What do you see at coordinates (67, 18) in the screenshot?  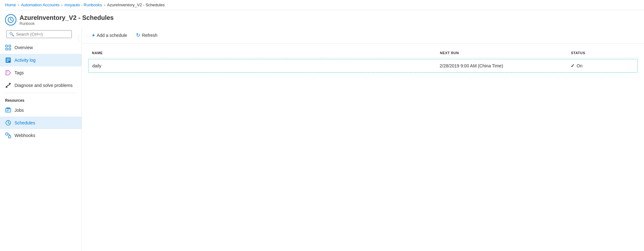 I see `page-title: AzureInventory_V2 - Schedules` at bounding box center [67, 18].